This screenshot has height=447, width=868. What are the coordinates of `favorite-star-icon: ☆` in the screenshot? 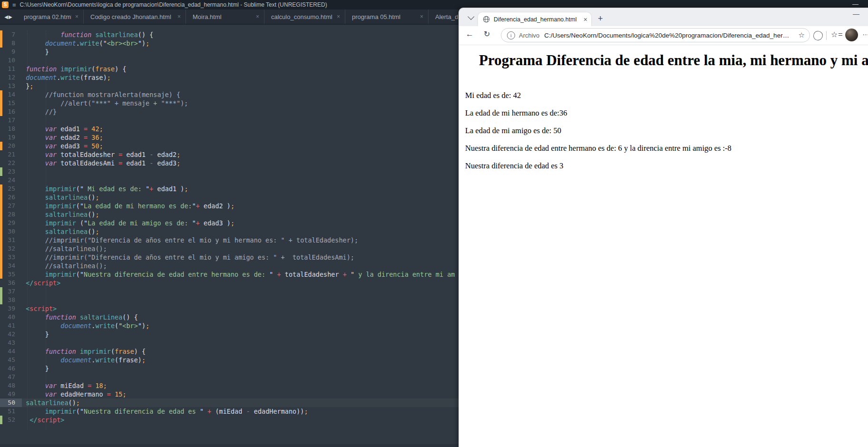 It's located at (802, 35).